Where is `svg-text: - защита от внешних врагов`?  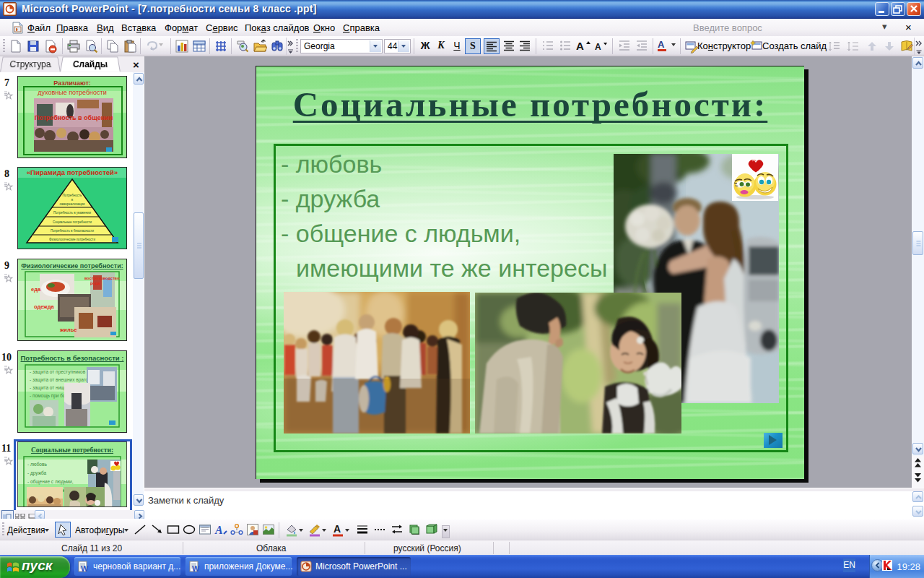
svg-text: - защита от внешних врагов is located at coordinates (61, 380).